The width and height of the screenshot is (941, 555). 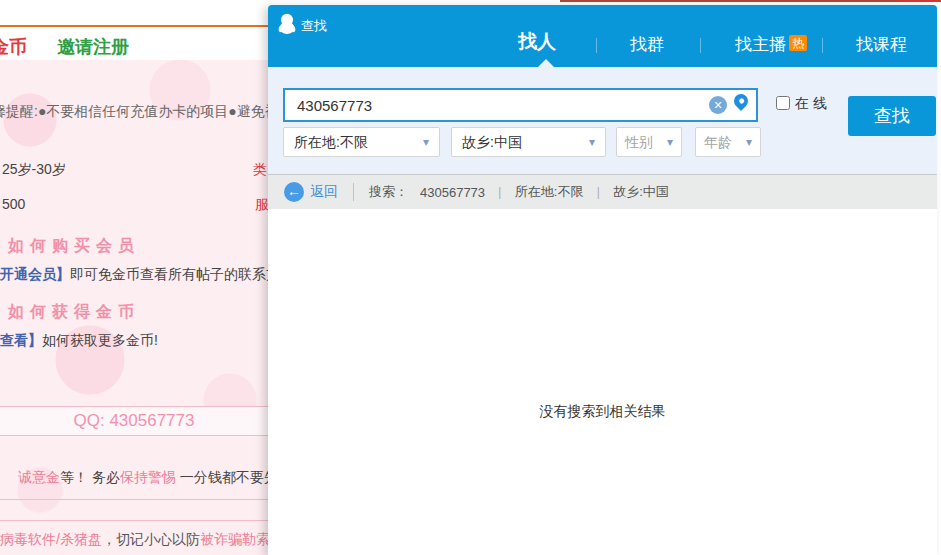 What do you see at coordinates (798, 43) in the screenshot?
I see `hot-badge: 热` at bounding box center [798, 43].